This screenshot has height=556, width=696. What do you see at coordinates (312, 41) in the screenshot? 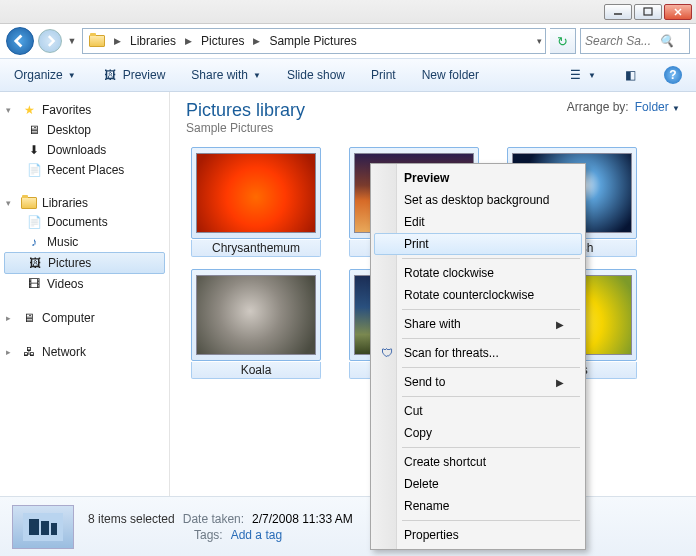
I see `breadcrumb-seg-2: Sample Pictures` at bounding box center [312, 41].